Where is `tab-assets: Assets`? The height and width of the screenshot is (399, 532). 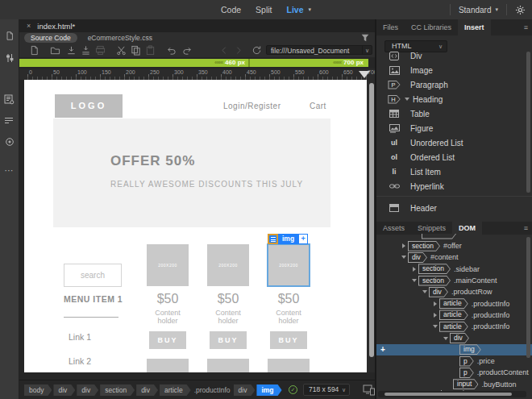
tab-assets: Assets is located at coordinates (393, 228).